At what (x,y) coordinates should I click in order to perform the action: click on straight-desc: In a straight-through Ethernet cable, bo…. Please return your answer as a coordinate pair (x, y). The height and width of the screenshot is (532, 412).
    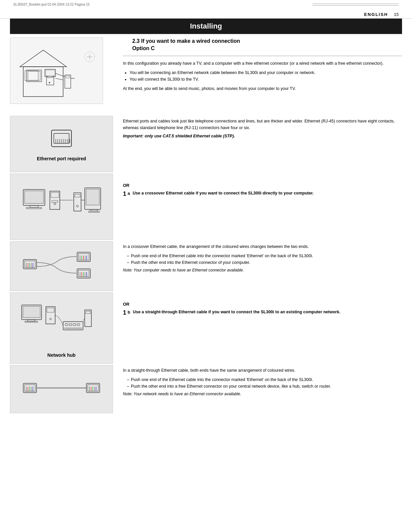
    Looking at the image, I should click on (262, 370).